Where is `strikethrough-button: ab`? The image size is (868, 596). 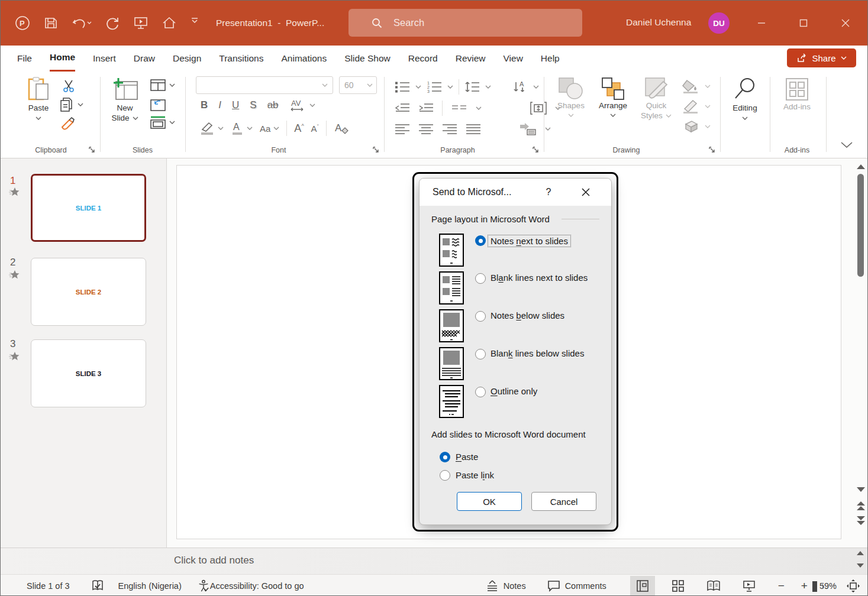 strikethrough-button: ab is located at coordinates (273, 105).